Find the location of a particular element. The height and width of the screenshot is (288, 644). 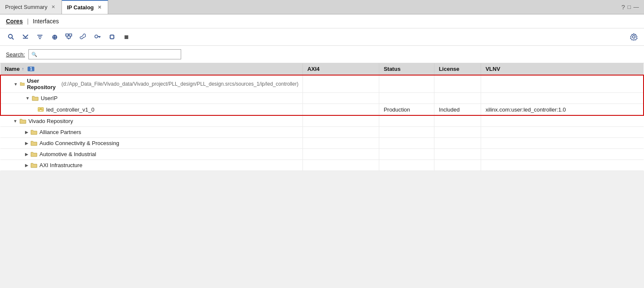

toolbar: ⊕ is located at coordinates (322, 37).